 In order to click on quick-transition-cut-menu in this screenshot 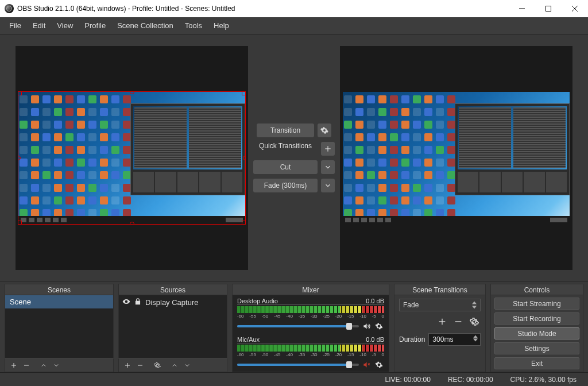, I will do `click(328, 167)`.